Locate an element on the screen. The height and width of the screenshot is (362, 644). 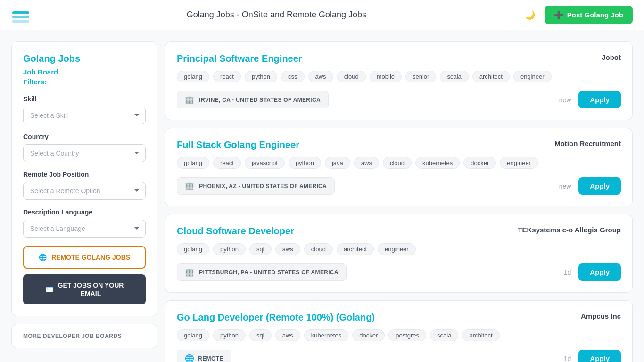
job-footer-right: 1d Apply is located at coordinates (592, 272).